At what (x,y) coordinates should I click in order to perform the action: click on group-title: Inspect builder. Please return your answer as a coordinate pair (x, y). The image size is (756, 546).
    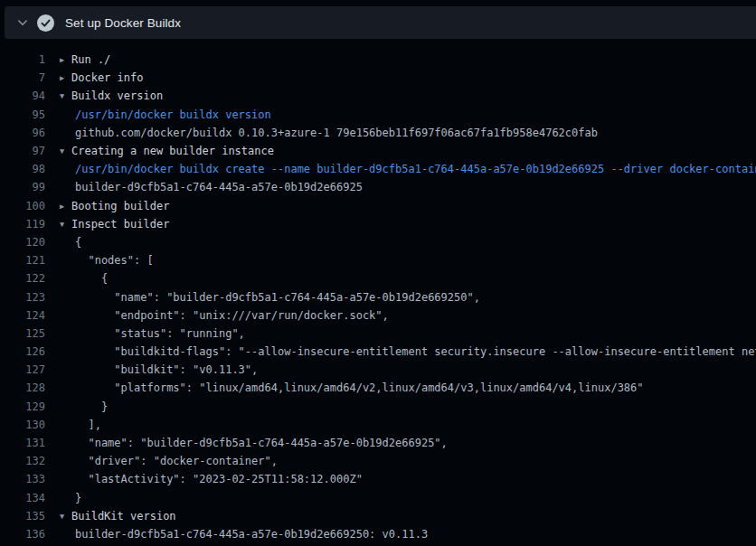
    Looking at the image, I should click on (120, 224).